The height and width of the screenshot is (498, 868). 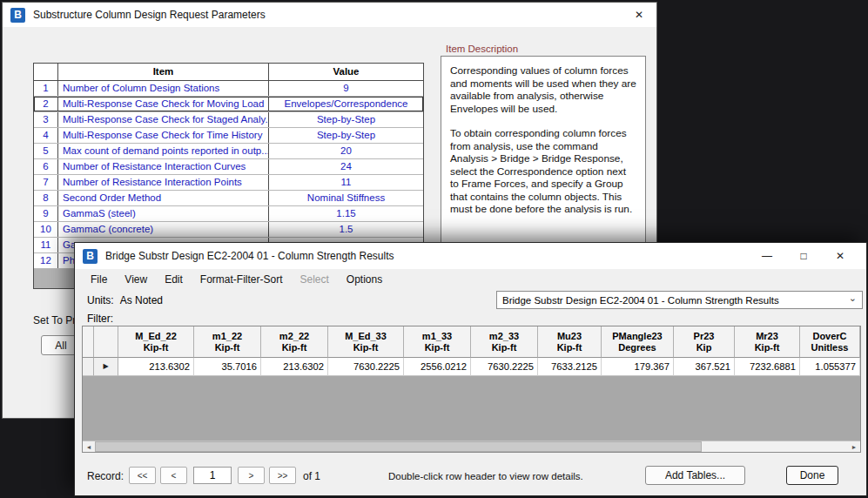 What do you see at coordinates (46, 120) in the screenshot?
I see `param-row-number: 3` at bounding box center [46, 120].